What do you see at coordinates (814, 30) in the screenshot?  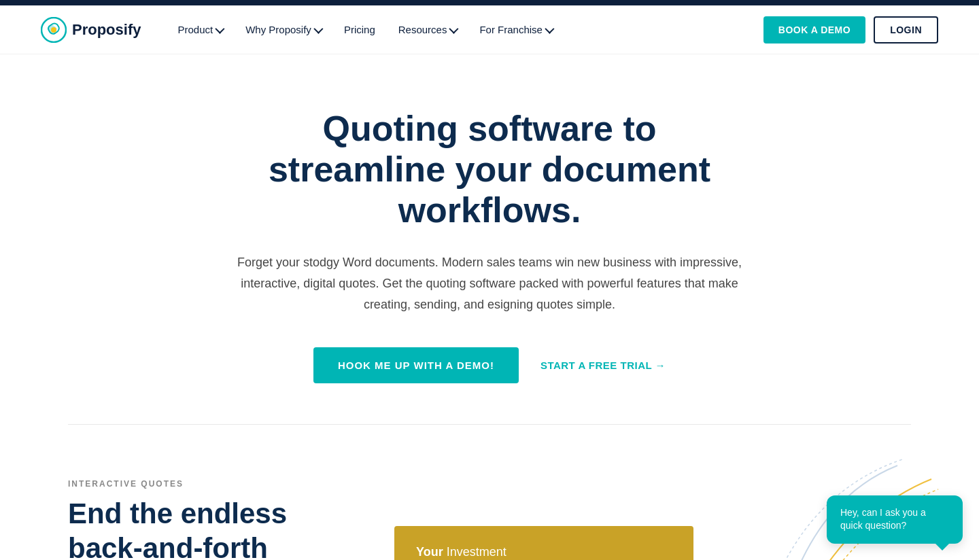 I see `book-demo-button: BOOK A DEMO` at bounding box center [814, 30].